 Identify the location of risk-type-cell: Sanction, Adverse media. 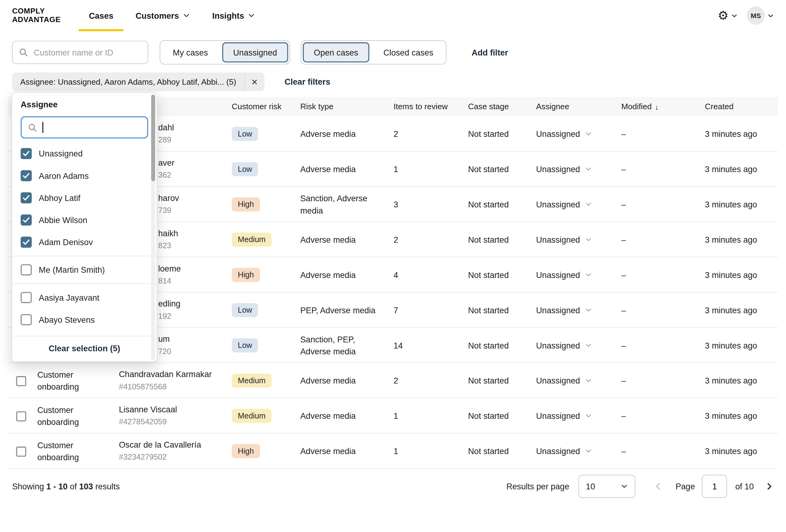
(346, 204).